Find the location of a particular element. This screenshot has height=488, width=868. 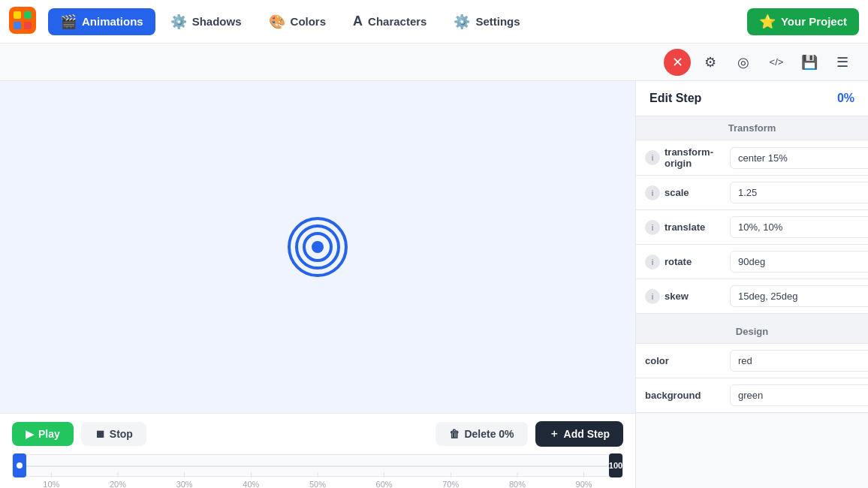

color-input is located at coordinates (799, 360).